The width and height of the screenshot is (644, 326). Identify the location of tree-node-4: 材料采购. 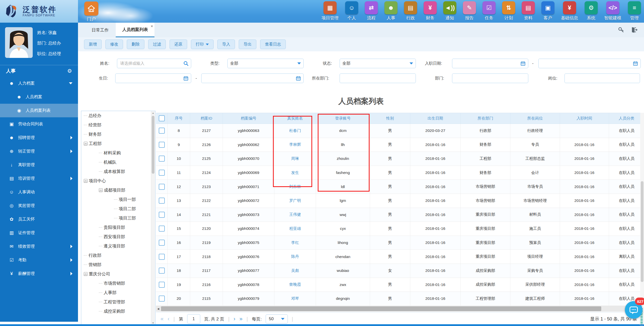
(118, 153).